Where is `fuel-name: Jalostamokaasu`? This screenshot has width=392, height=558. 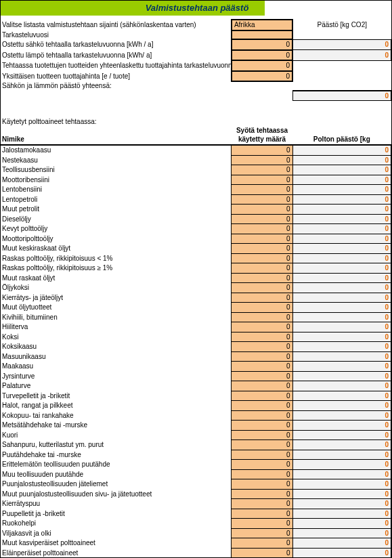 fuel-name: Jalostamokaasu is located at coordinates (116, 150).